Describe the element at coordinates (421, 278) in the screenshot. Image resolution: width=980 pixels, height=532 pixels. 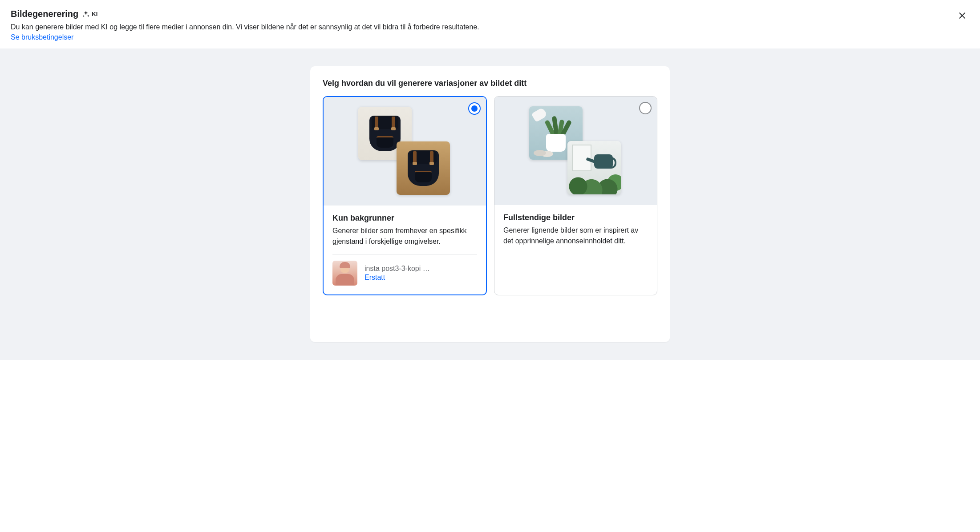
I see `replace-button: Erstatt` at that location.